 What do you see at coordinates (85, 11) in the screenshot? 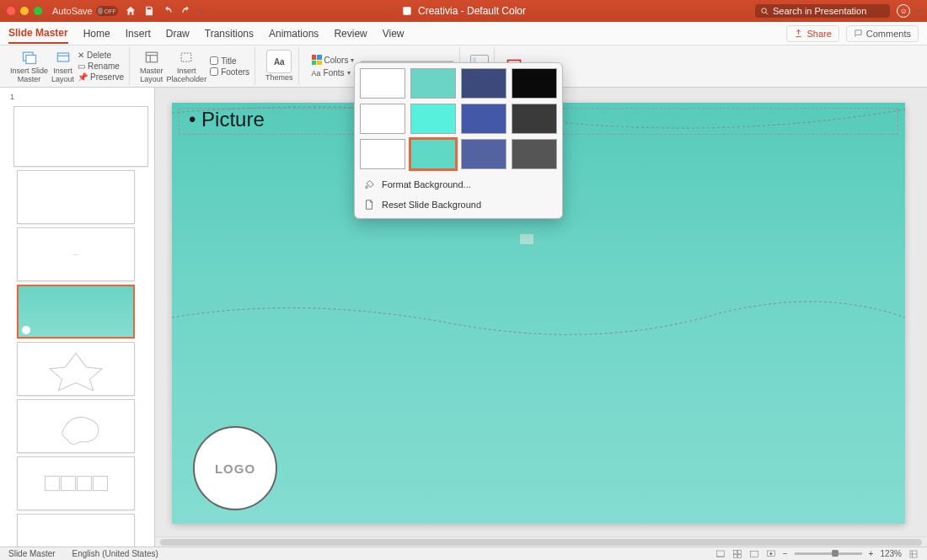
I see `autosave-toggle: AutoSave OFF` at bounding box center [85, 11].